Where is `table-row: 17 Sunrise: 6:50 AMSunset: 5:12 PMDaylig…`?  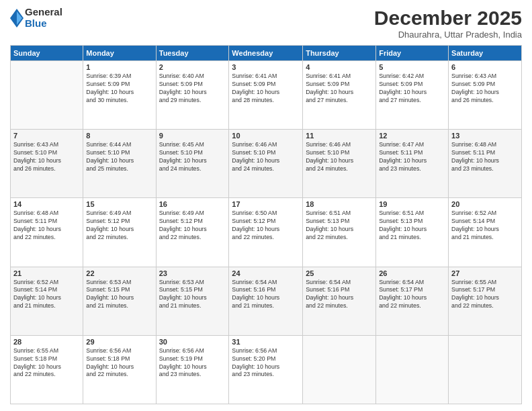 table-row: 17 Sunrise: 6:50 AMSunset: 5:12 PMDaylig… is located at coordinates (266, 232).